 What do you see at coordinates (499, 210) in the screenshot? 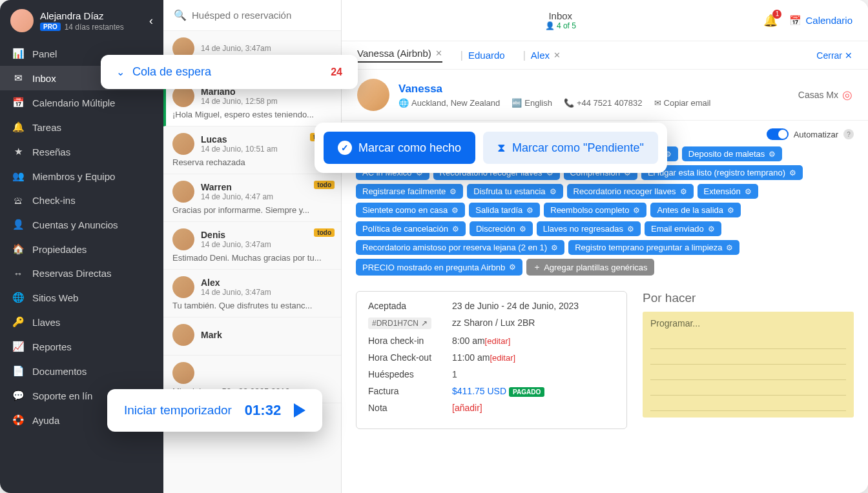
I see `template-label: Salida tardía` at bounding box center [499, 210].